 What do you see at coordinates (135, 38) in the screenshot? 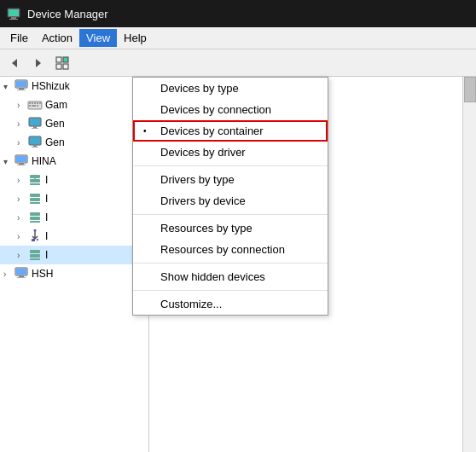
I see `menu-help: Help` at bounding box center [135, 38].